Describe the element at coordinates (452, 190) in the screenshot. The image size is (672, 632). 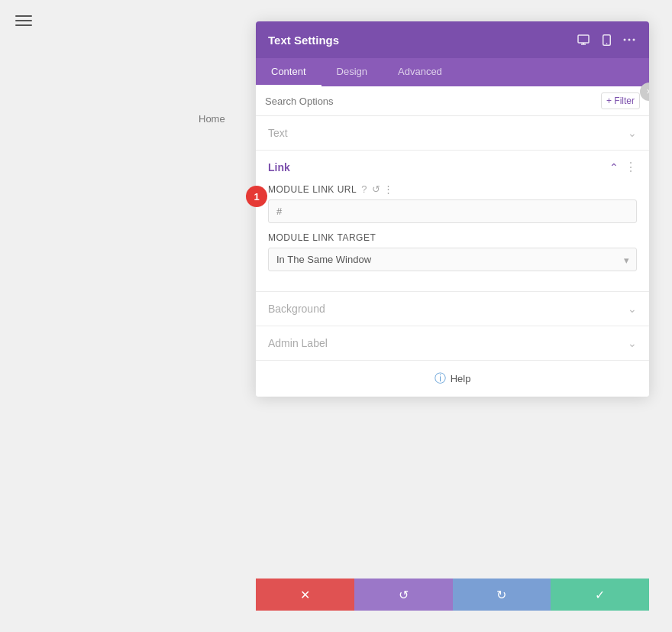
I see `module-link-url-label: Module Link URL ? ↺ ⋮` at that location.